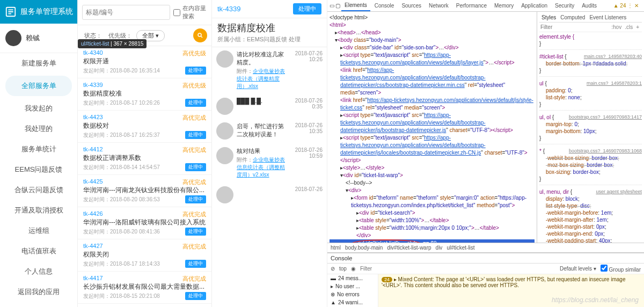 This screenshot has width=644, height=307. Describe the element at coordinates (353, 268) in the screenshot. I see `eye-icon: ◉` at that location.